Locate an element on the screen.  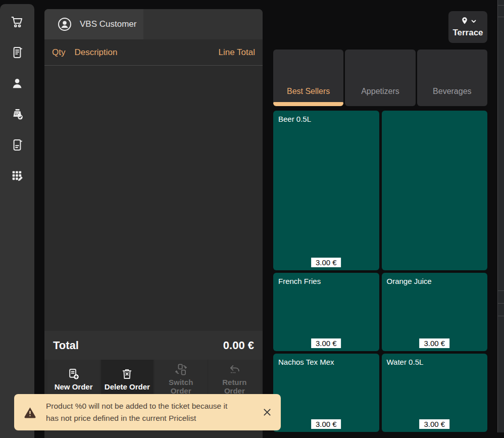
floor-selector-button: Terrace is located at coordinates (468, 27).